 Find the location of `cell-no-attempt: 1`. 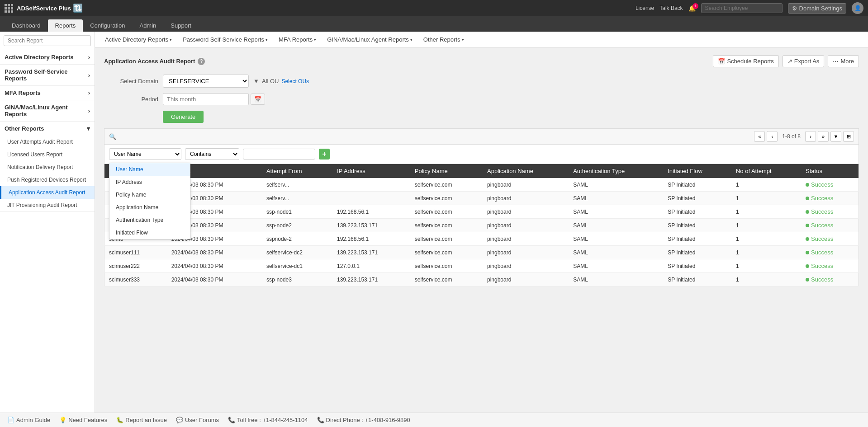

cell-no-attempt: 1 is located at coordinates (766, 239).